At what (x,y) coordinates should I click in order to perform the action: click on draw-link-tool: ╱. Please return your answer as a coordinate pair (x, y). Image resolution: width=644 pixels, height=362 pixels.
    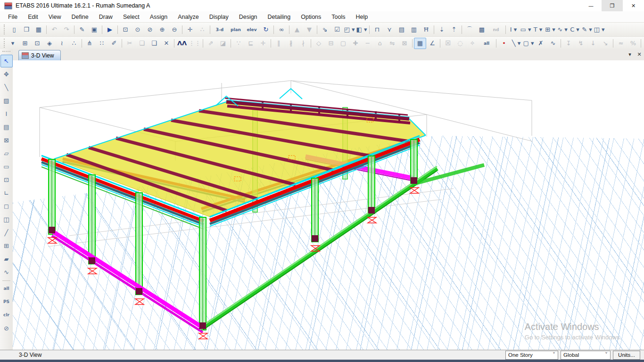
    Looking at the image, I should click on (7, 233).